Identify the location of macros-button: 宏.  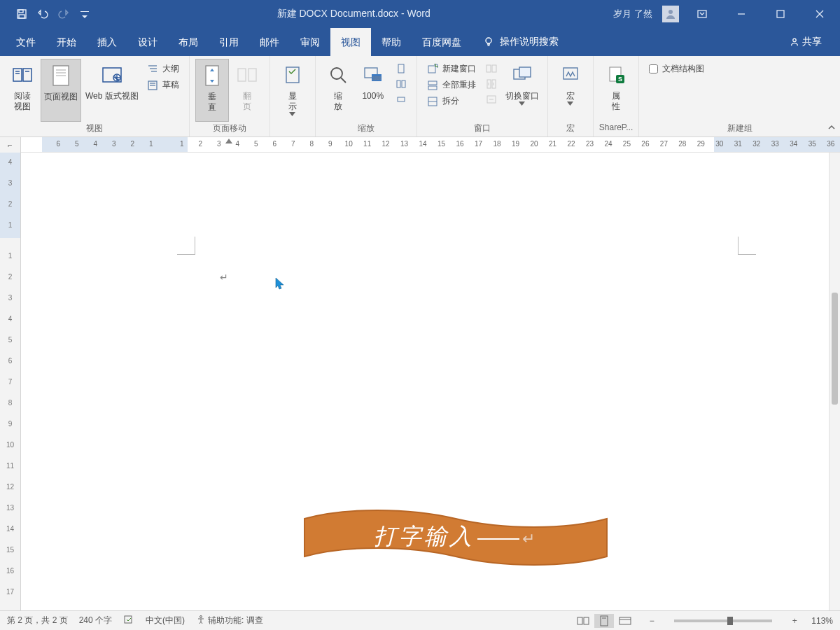
(570, 90).